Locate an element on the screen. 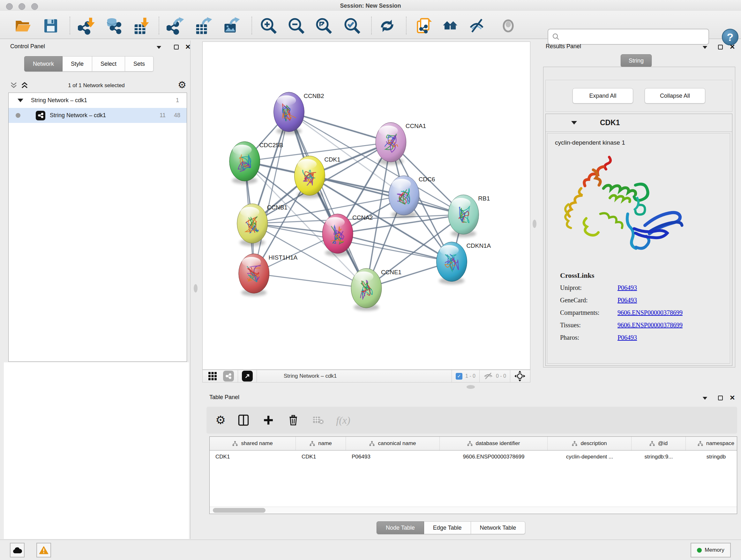  table-cell: stringdb:9... is located at coordinates (659, 457).